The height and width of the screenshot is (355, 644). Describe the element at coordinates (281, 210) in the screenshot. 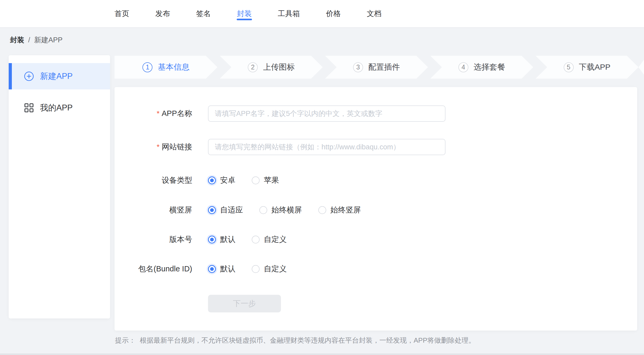

I see `radio-orientation-landscape: 始终横屏` at that location.